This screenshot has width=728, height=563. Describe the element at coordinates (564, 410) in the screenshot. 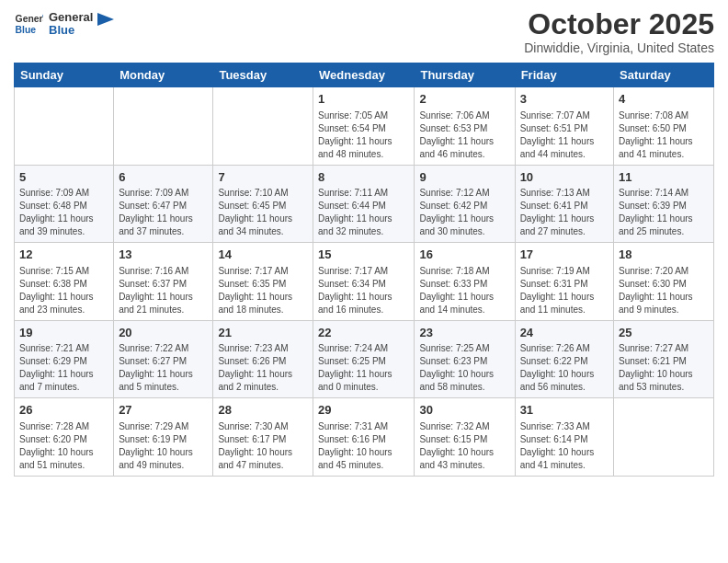

I see `day-number: 31` at that location.